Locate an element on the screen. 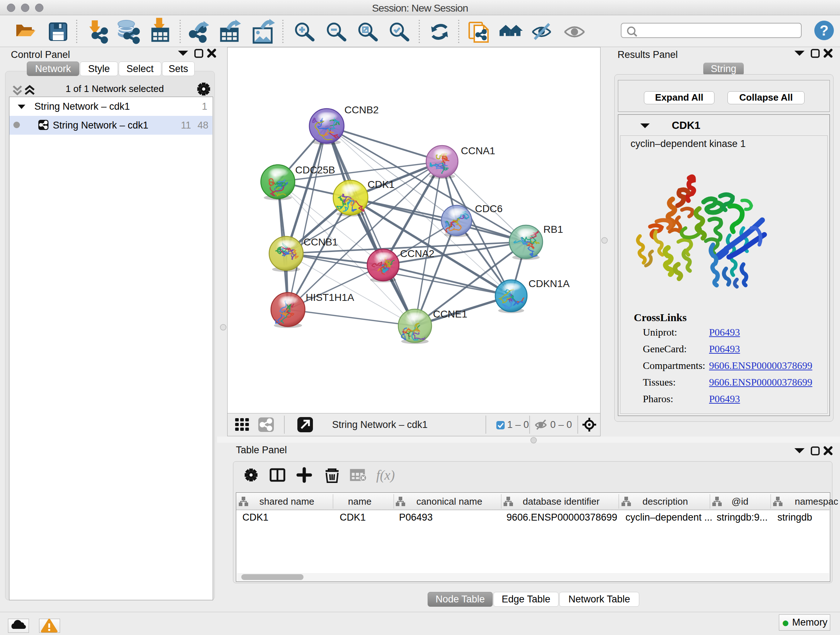 This screenshot has width=840, height=635. svg-text: CDKN1A is located at coordinates (549, 283).